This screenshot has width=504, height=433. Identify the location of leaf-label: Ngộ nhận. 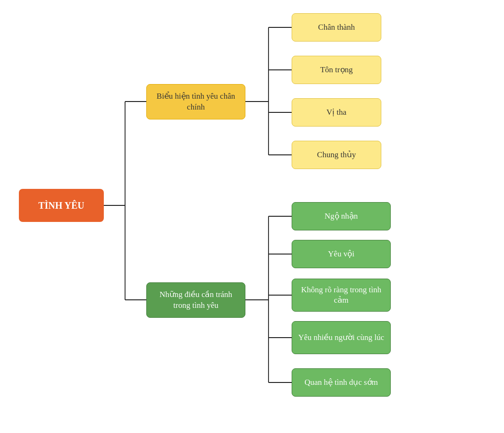
(342, 216).